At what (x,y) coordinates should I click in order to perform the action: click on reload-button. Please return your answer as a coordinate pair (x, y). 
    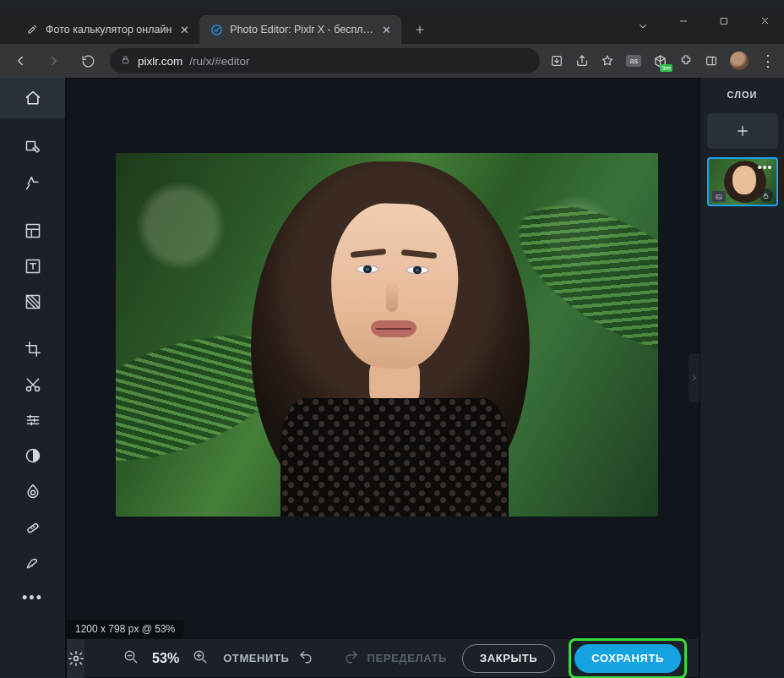
    Looking at the image, I should click on (88, 61).